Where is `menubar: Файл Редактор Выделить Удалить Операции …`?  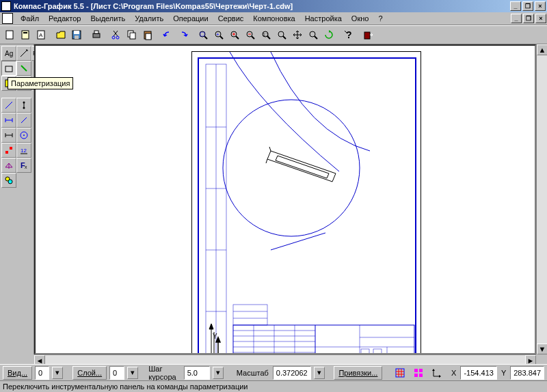 menubar: Файл Редактор Выделить Удалить Операции … is located at coordinates (274, 19).